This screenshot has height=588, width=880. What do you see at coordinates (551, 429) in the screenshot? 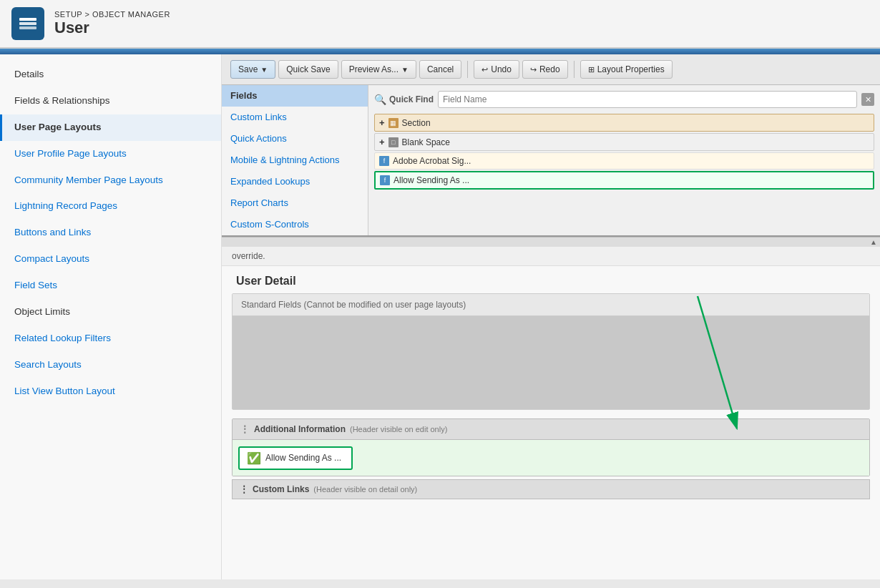
I see `additional-info-header: ⋮ Additional Information (Header visible…` at bounding box center [551, 429].